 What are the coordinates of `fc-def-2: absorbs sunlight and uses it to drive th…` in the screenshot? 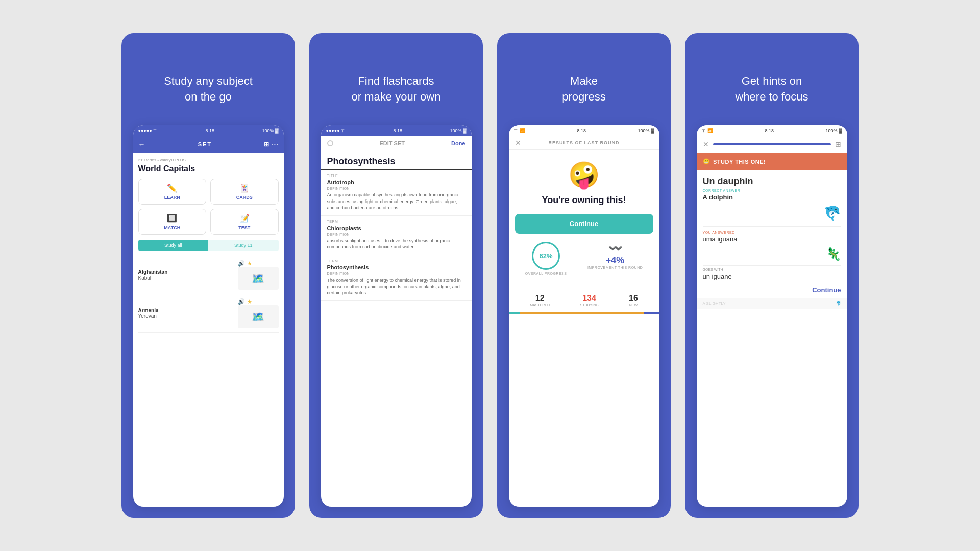 It's located at (396, 244).